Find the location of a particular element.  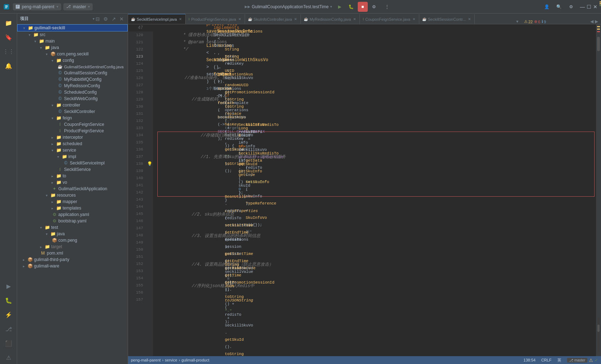

project-selector: 🅿 peng-mall-parent ▾ is located at coordinates (37, 7).